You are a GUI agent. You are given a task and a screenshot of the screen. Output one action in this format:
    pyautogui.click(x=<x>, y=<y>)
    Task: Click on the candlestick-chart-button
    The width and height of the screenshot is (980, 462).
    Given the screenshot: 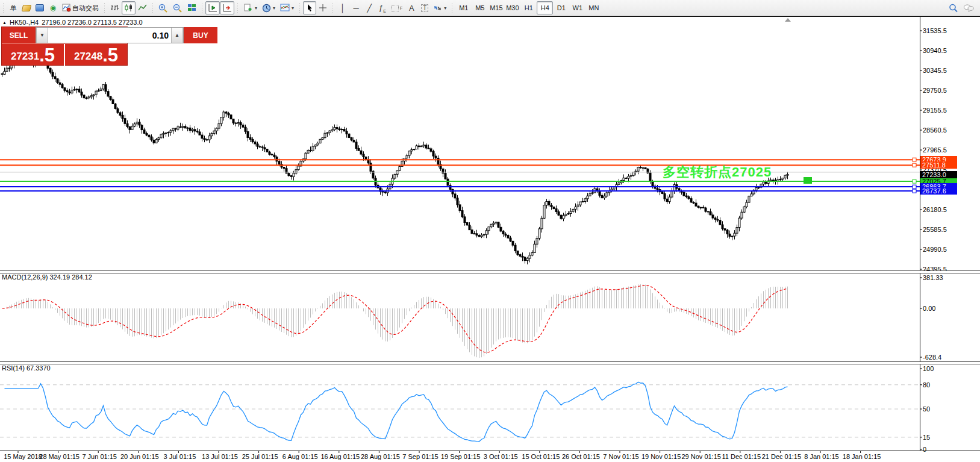 What is the action you would take?
    pyautogui.click(x=129, y=8)
    